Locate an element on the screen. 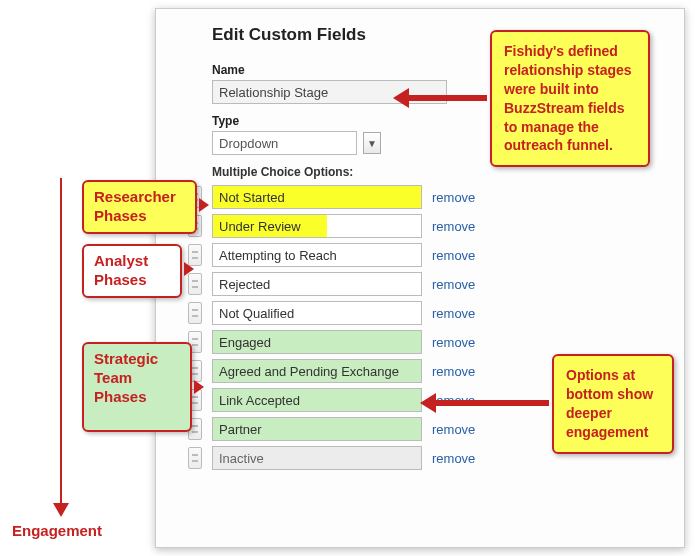  annotation-deeper-engagement: Options at bottom show deeper engagement is located at coordinates (613, 404).